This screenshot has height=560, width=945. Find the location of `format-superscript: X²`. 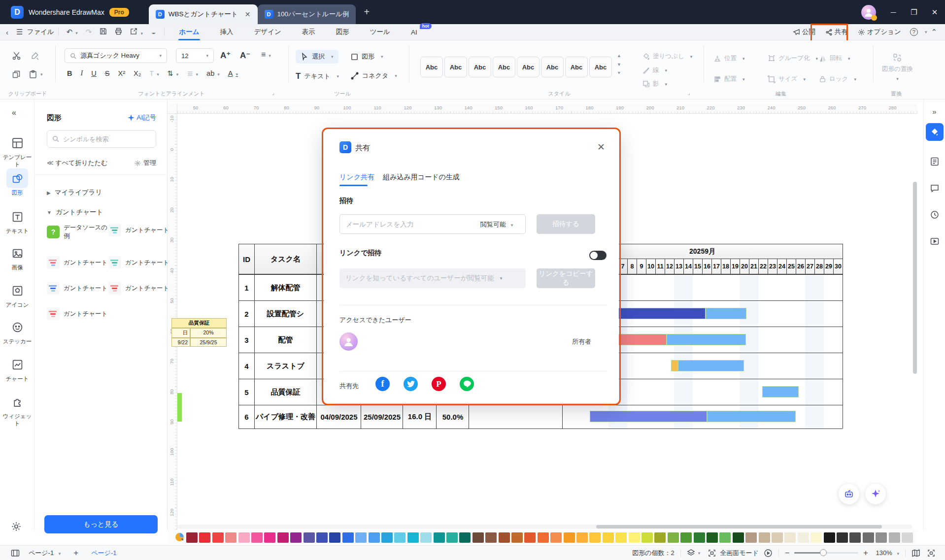

format-superscript: X² is located at coordinates (121, 73).